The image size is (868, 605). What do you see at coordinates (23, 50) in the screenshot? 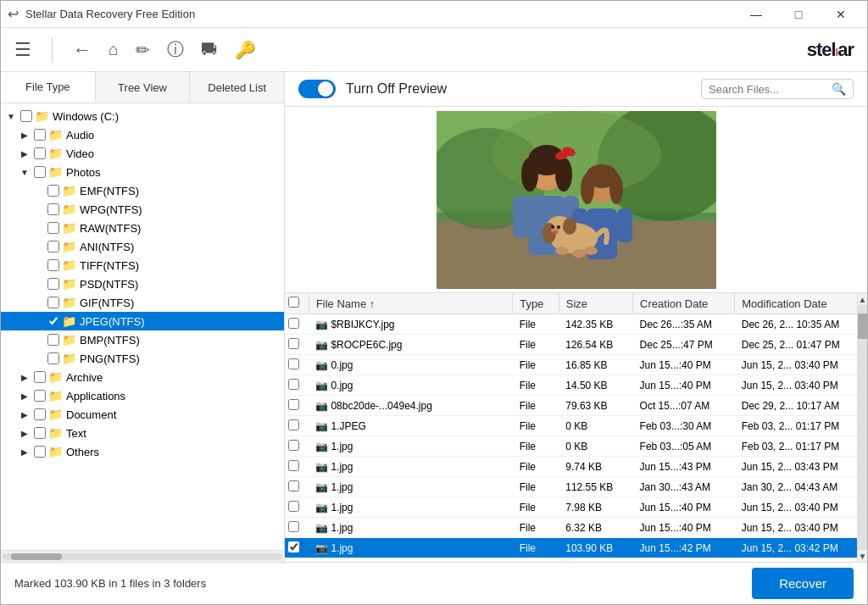
I see `hamburger-icon: ☰` at bounding box center [23, 50].